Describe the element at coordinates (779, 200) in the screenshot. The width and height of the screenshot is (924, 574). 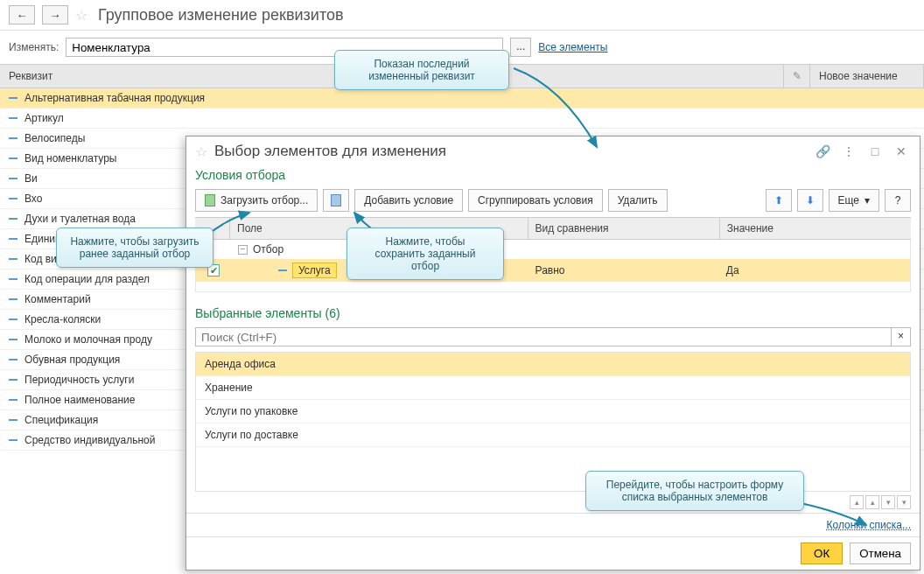
I see `arrow-up-icon: ⬆` at that location.